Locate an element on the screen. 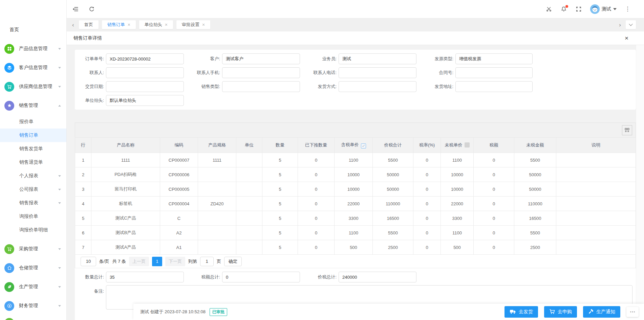 The width and height of the screenshot is (644, 320). to-purchase-button: 去申购 is located at coordinates (561, 312).